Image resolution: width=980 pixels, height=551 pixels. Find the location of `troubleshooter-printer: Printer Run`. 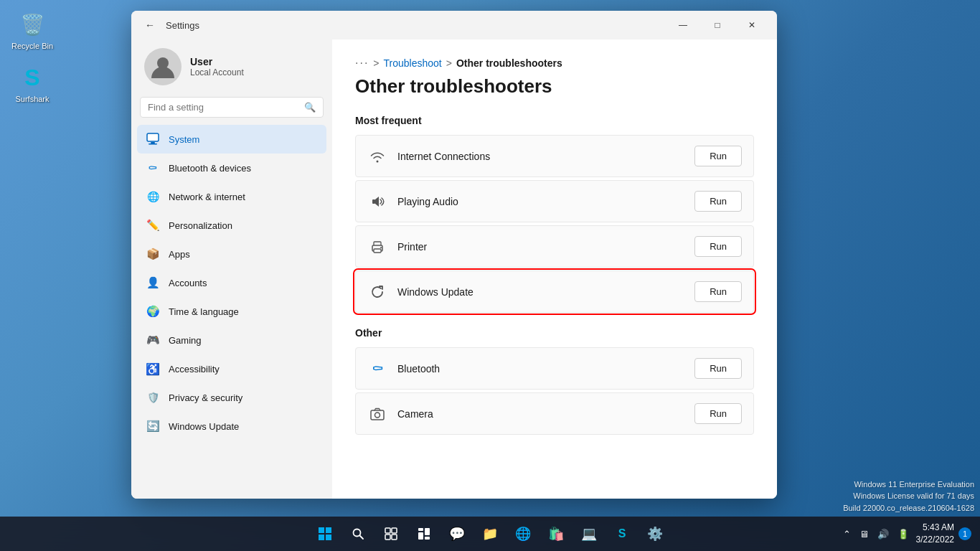

troubleshooter-printer: Printer Run is located at coordinates (555, 247).